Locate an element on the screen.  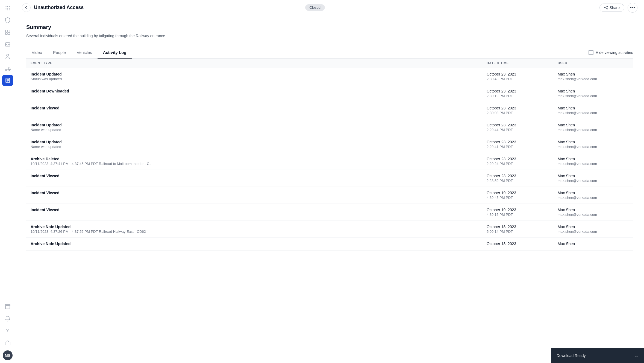
event-type-label: Archive Deleted is located at coordinates (258, 159).